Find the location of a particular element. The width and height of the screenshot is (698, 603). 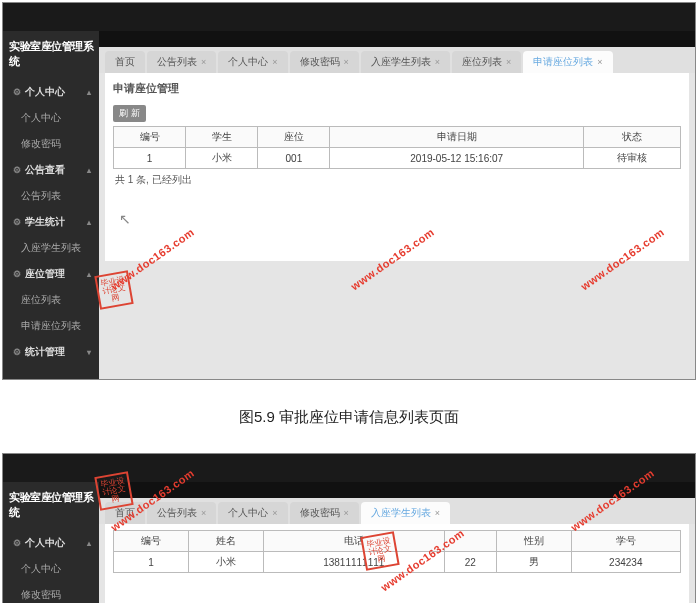

table-header: 性别 is located at coordinates (534, 542).